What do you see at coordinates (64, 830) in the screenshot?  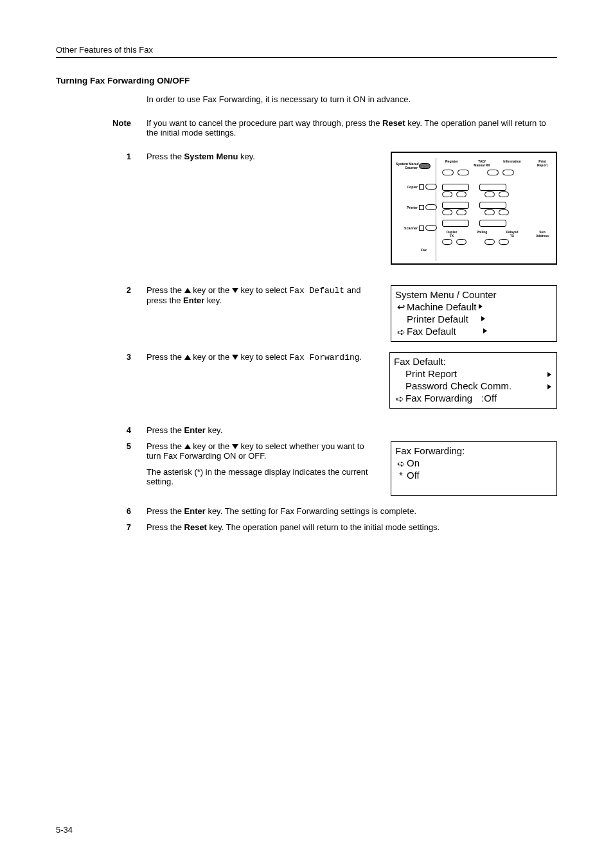 I see `page-number: 5-34` at bounding box center [64, 830].